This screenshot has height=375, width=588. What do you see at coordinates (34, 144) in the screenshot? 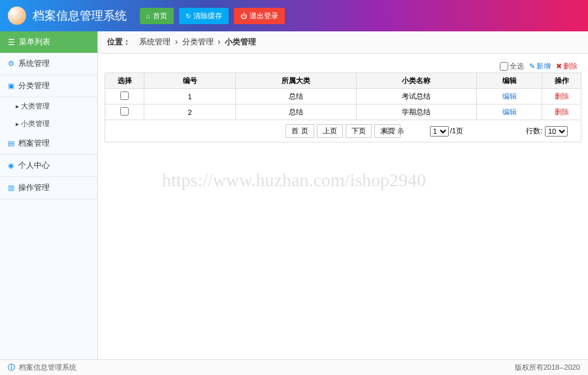
I see `sidebar-label: 档案管理` at bounding box center [34, 144].